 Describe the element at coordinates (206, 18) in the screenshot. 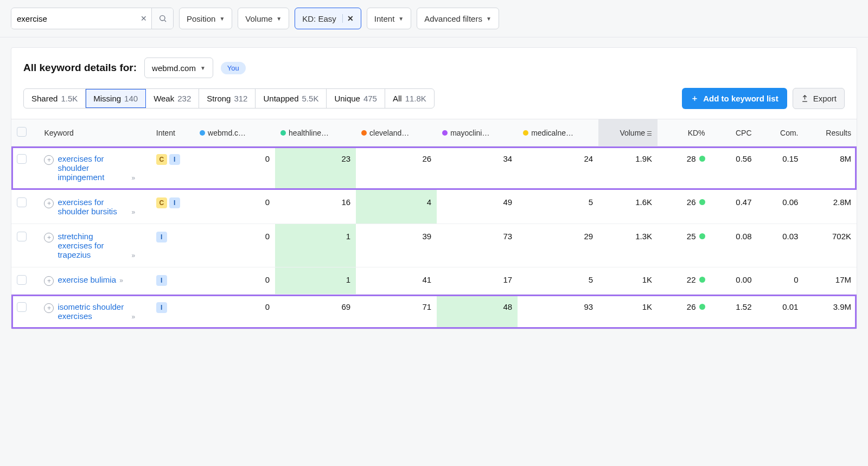

I see `position-filter: Position▼` at that location.